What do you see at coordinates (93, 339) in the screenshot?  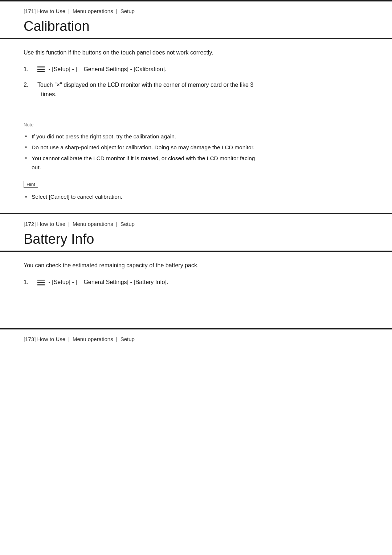 I see `section173-breadcrumb-part2: Menu operations` at bounding box center [93, 339].